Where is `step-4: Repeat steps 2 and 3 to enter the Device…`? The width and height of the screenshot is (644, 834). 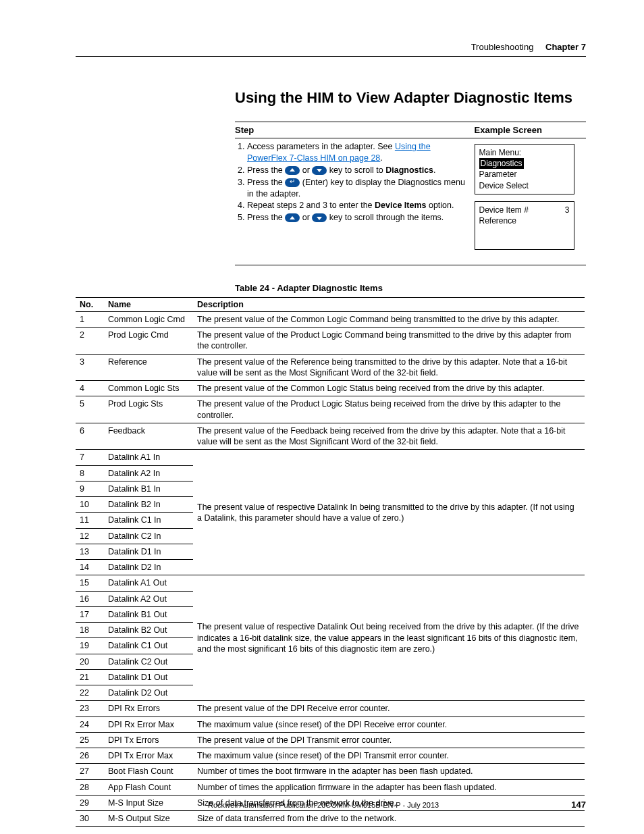
step-4: Repeat steps 2 and 3 to enter the Device… is located at coordinates (359, 205).